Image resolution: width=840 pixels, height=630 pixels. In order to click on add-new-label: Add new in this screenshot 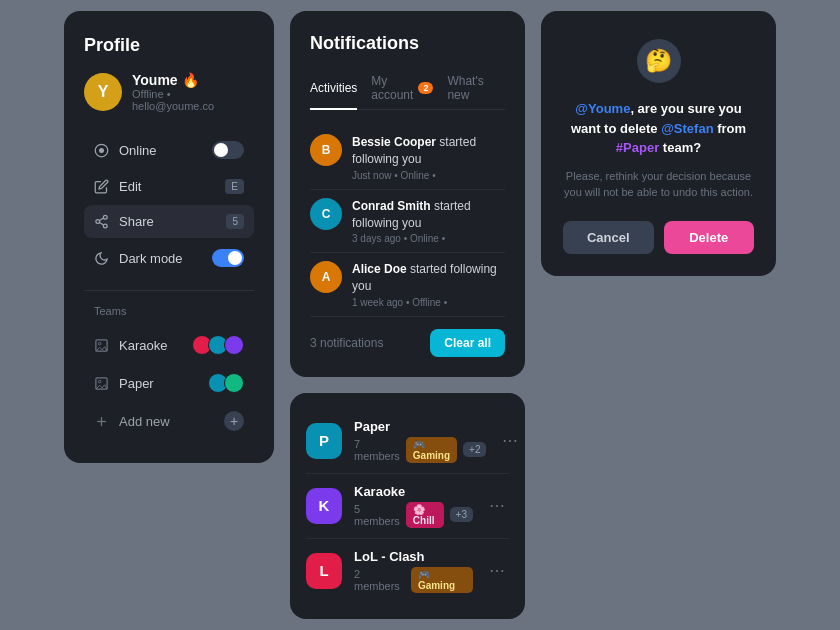, I will do `click(166, 422)`.